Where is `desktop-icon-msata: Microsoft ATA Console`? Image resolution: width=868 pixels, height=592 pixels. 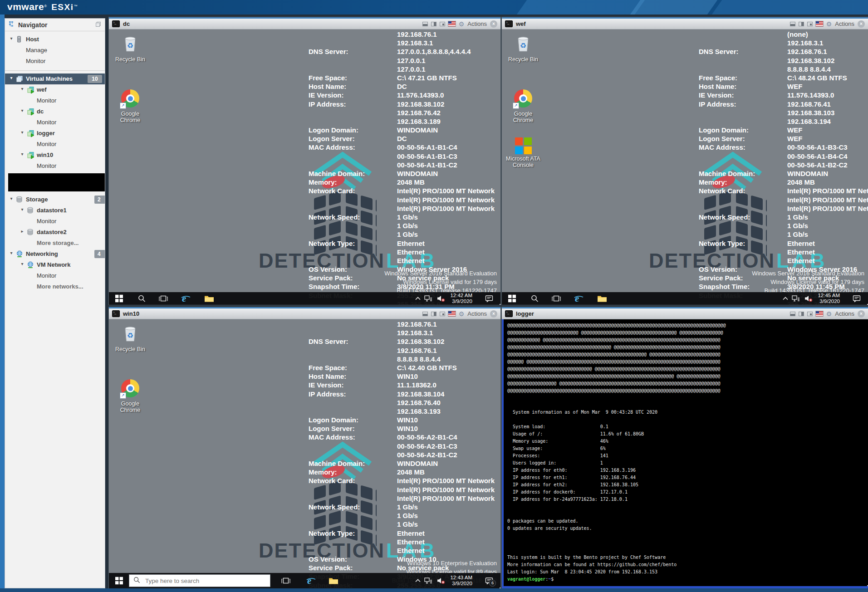
desktop-icon-msata: Microsoft ATA Console is located at coordinates (523, 152).